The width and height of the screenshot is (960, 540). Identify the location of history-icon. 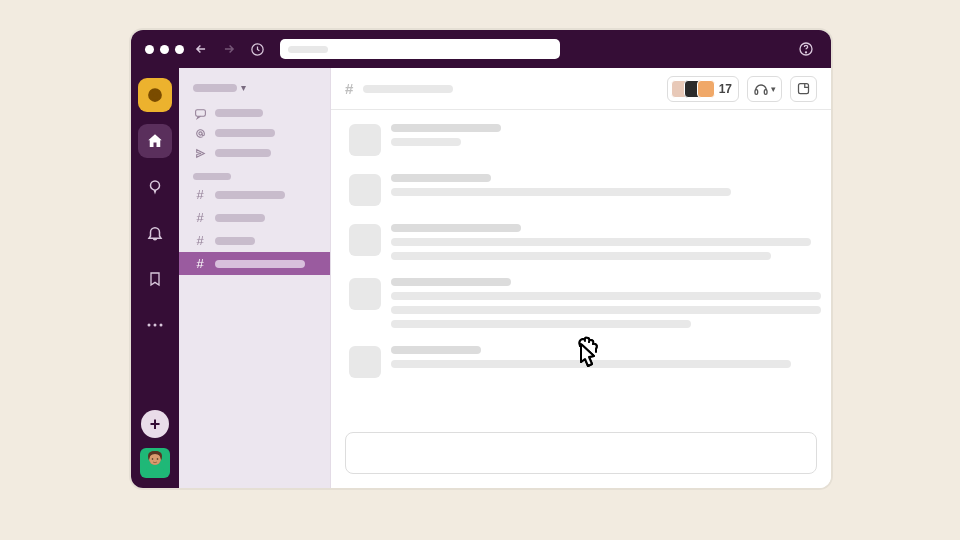
(257, 49).